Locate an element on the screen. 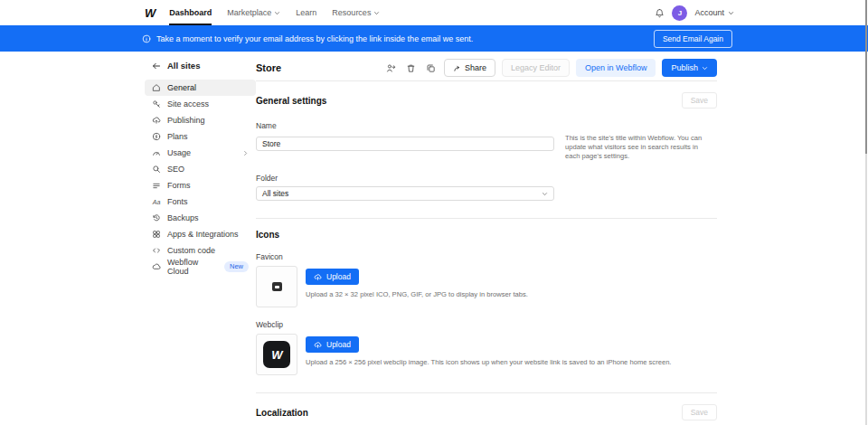 This screenshot has height=425, width=868. section-title: General settings is located at coordinates (291, 101).